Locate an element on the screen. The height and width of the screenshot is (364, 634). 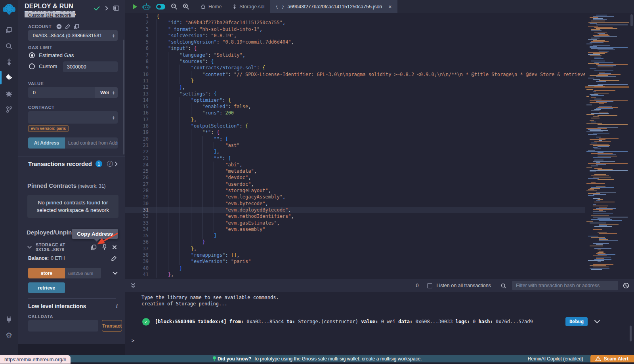
contract-label: CONTRACT is located at coordinates (41, 107).